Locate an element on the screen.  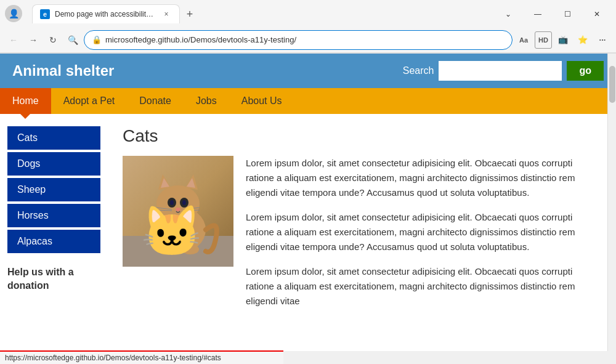
back-button: ← is located at coordinates (14, 40).